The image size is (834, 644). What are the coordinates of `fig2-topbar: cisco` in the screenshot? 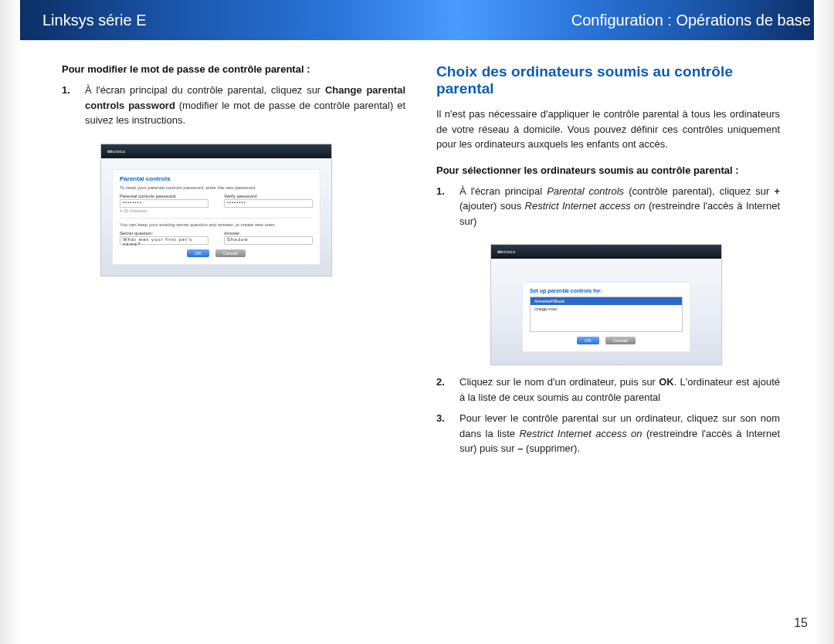 It's located at (606, 252).